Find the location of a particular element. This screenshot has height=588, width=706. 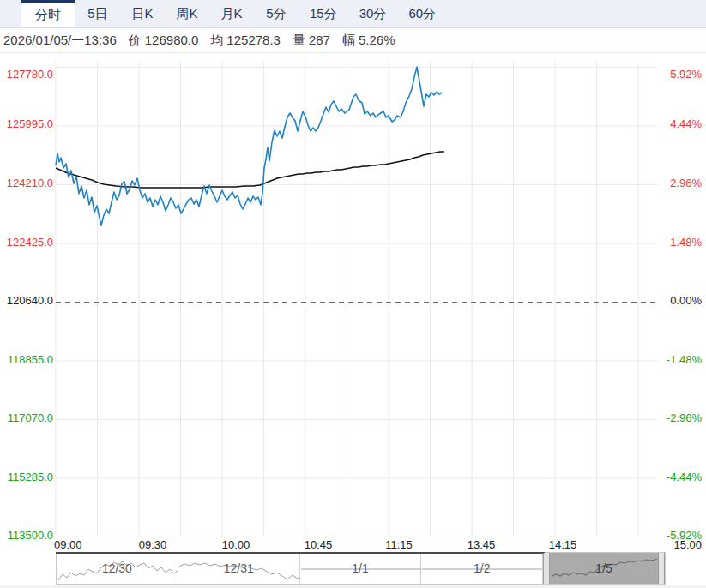

x-axis-time-tick: 10:00 is located at coordinates (236, 545).